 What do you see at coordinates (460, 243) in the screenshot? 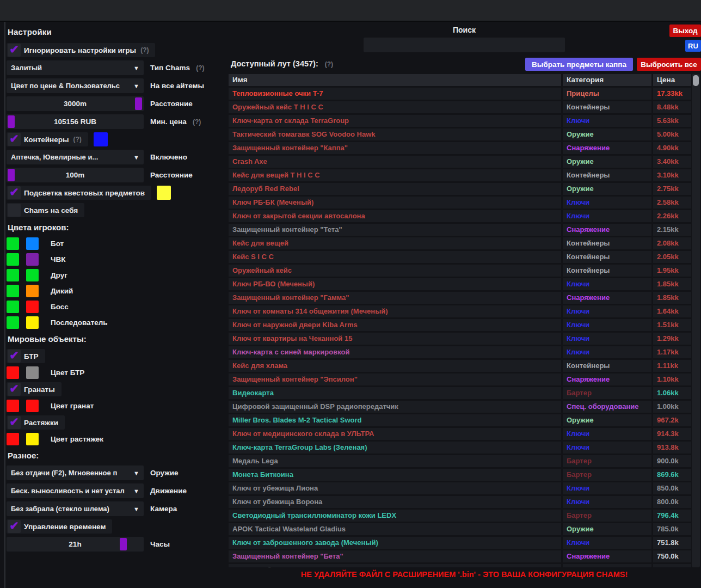
I see `loot-row: Кейс для вещейКонтейнеры2.08kk` at bounding box center [460, 243].